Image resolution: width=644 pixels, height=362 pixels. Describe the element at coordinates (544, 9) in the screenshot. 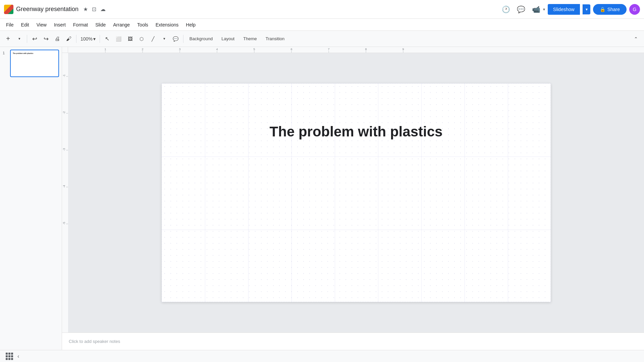

I see `video-dropdown-icon: ▾` at that location.